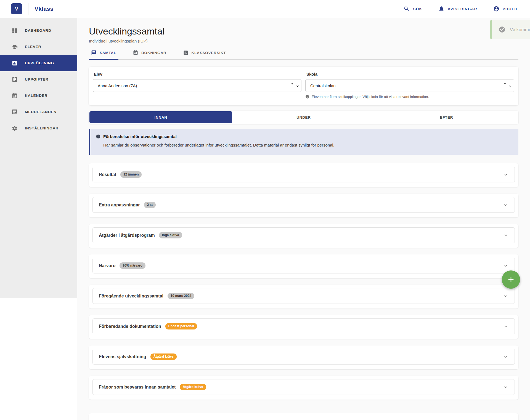 Image resolution: width=530 pixels, height=420 pixels. Describe the element at coordinates (304, 417) in the screenshot. I see `partial-card` at that location.